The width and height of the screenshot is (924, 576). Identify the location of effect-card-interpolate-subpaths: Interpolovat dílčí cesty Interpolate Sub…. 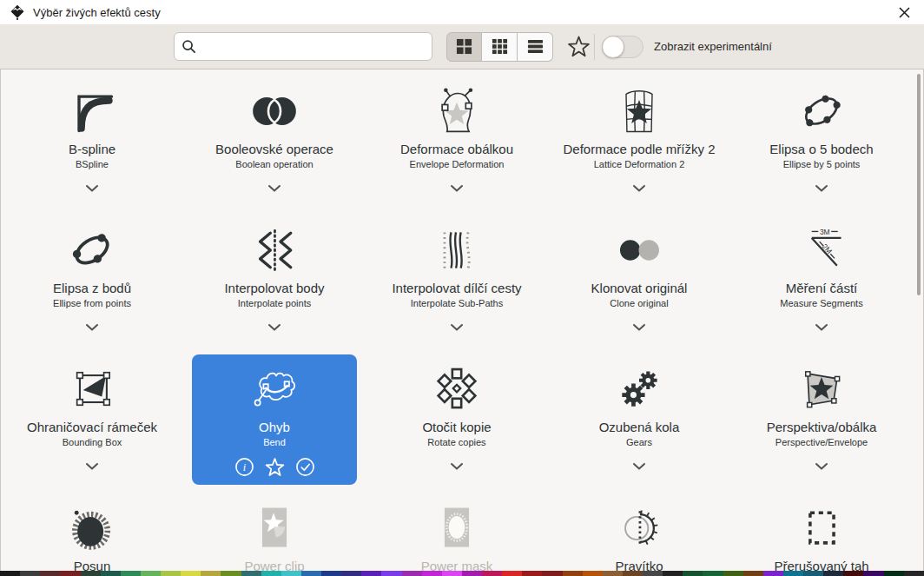
(457, 285).